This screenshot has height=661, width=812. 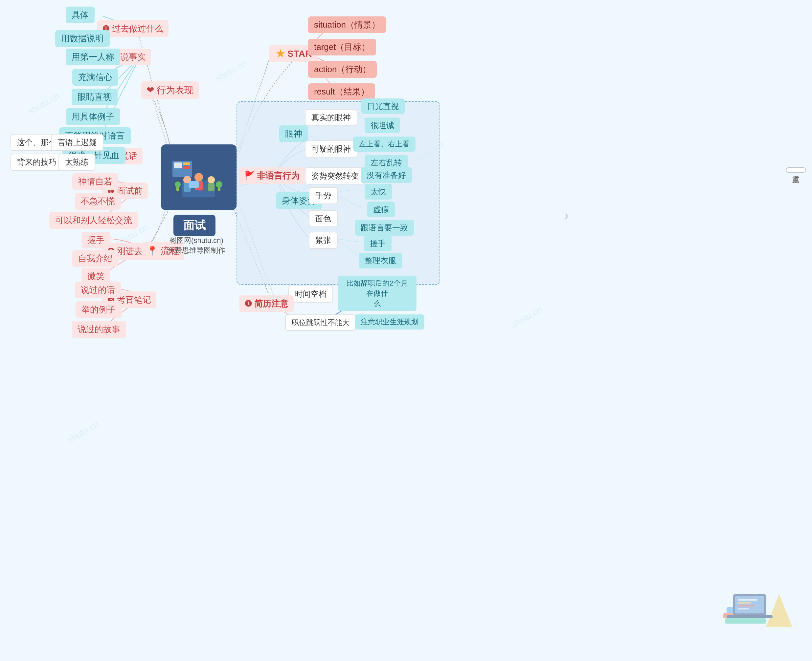 What do you see at coordinates (94, 220) in the screenshot?
I see `node-jiaoliu: 可以和别人轻松交流` at bounding box center [94, 220].